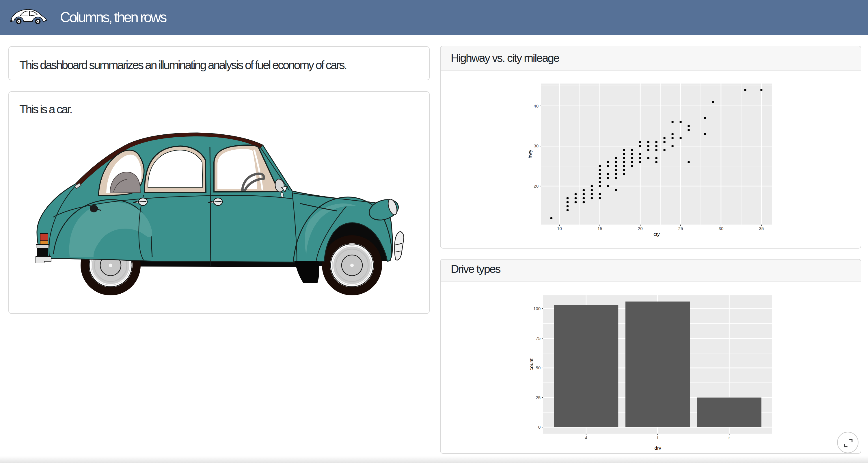 The height and width of the screenshot is (463, 868). What do you see at coordinates (536, 106) in the screenshot?
I see `svg-text: 40` at bounding box center [536, 106].